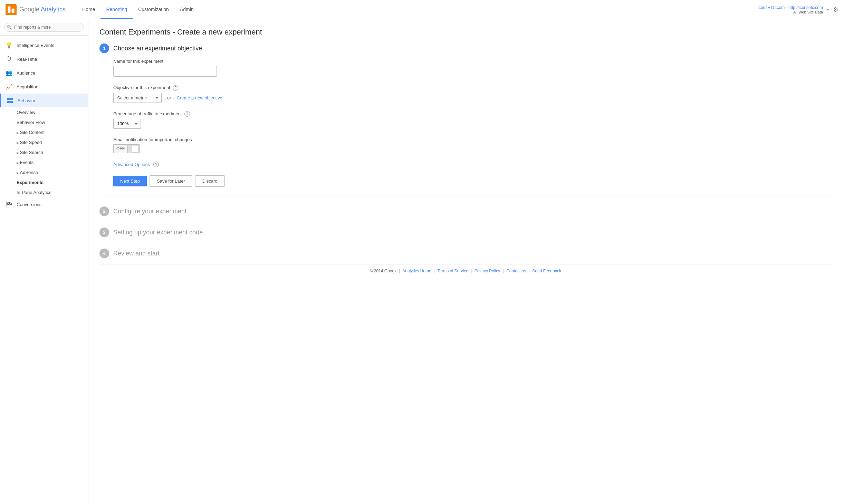 The image size is (844, 504). I want to click on objective-group: Objective for this experiment ? Select a…, so click(473, 94).